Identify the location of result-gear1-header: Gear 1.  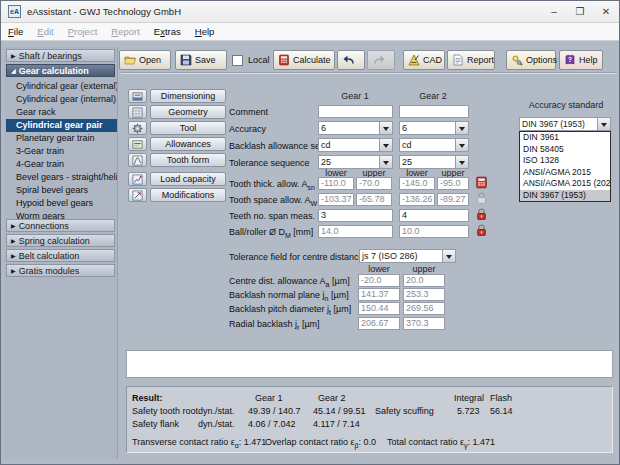
(269, 398).